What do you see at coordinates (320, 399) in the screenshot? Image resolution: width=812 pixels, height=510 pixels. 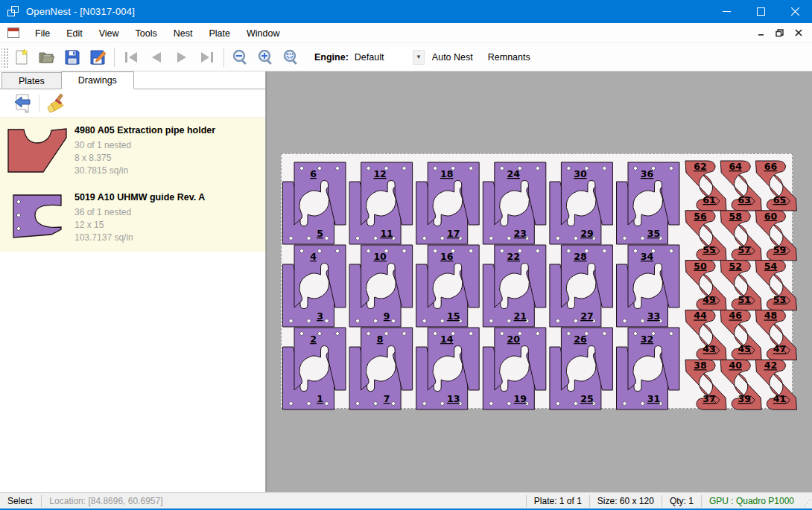 I see `part-number: 1` at bounding box center [320, 399].